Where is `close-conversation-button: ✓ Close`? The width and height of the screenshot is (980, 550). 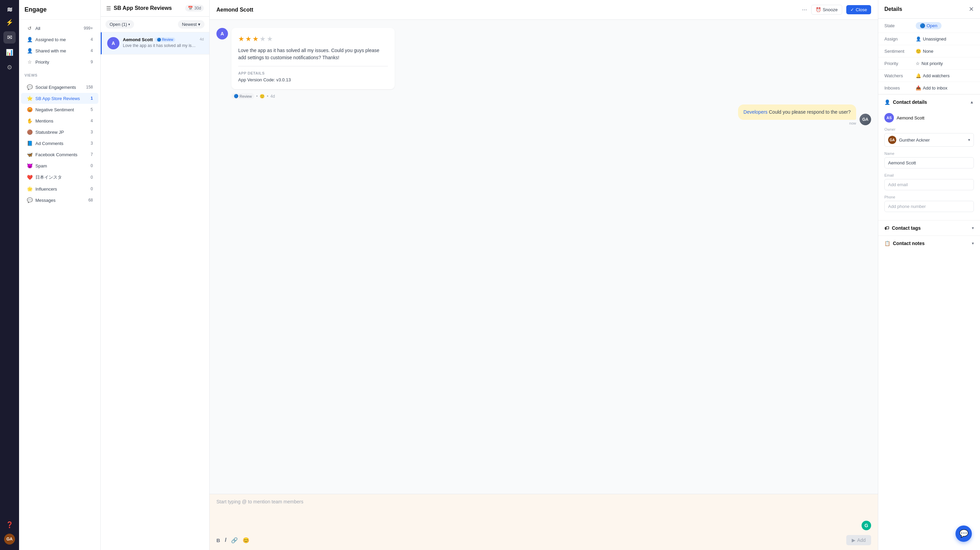 close-conversation-button: ✓ Close is located at coordinates (859, 10).